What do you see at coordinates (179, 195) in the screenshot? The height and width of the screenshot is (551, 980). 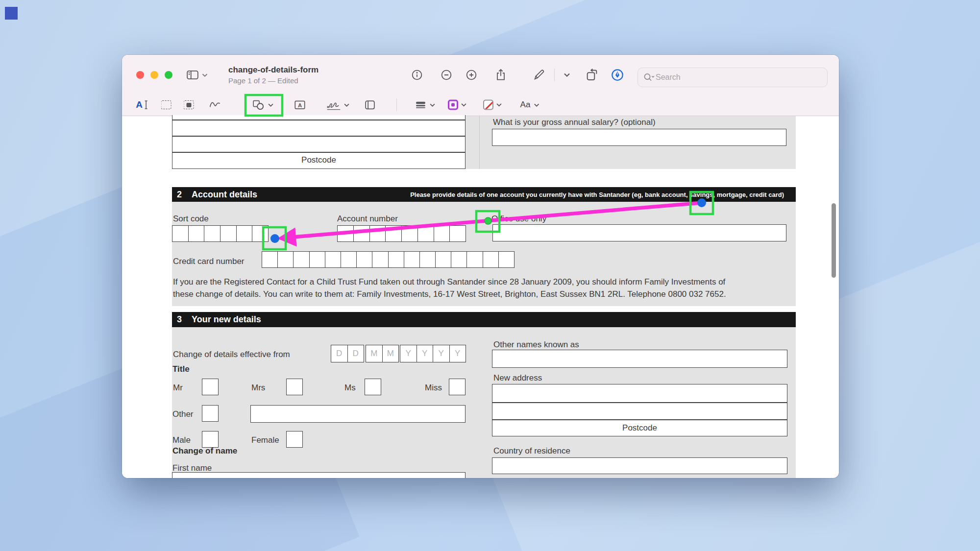 I see `section2-number: 2` at bounding box center [179, 195].